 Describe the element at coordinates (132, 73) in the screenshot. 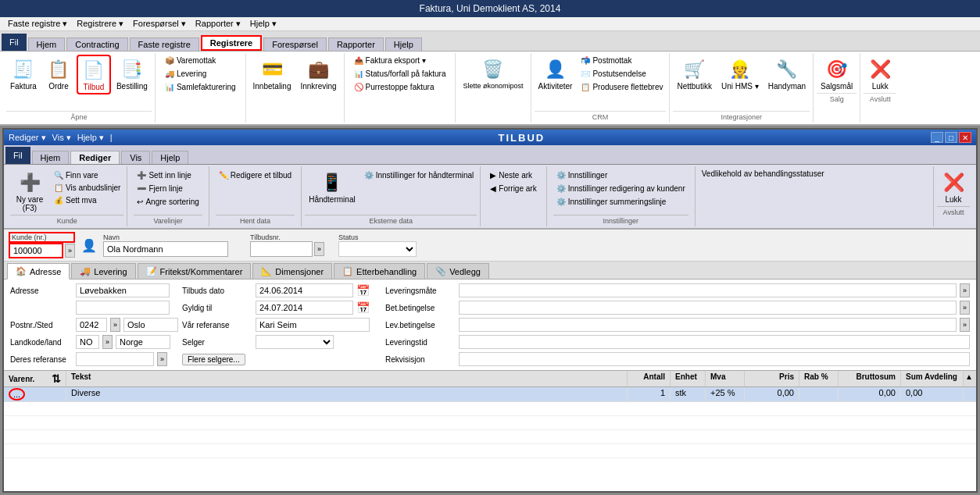

I see `bestilling-btn: 📑 Bestilling` at that location.